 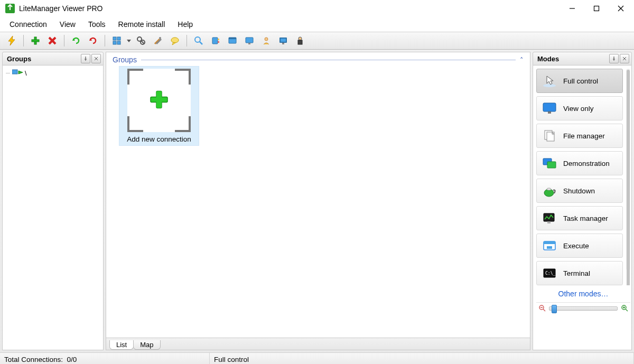 I want to click on tab-list: List, so click(x=122, y=345).